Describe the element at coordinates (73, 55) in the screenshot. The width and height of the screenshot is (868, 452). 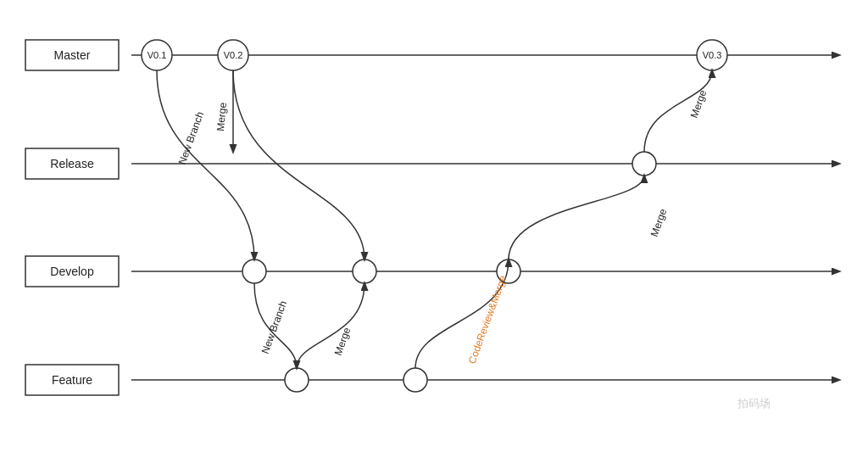
I see `master-label: Master` at that location.